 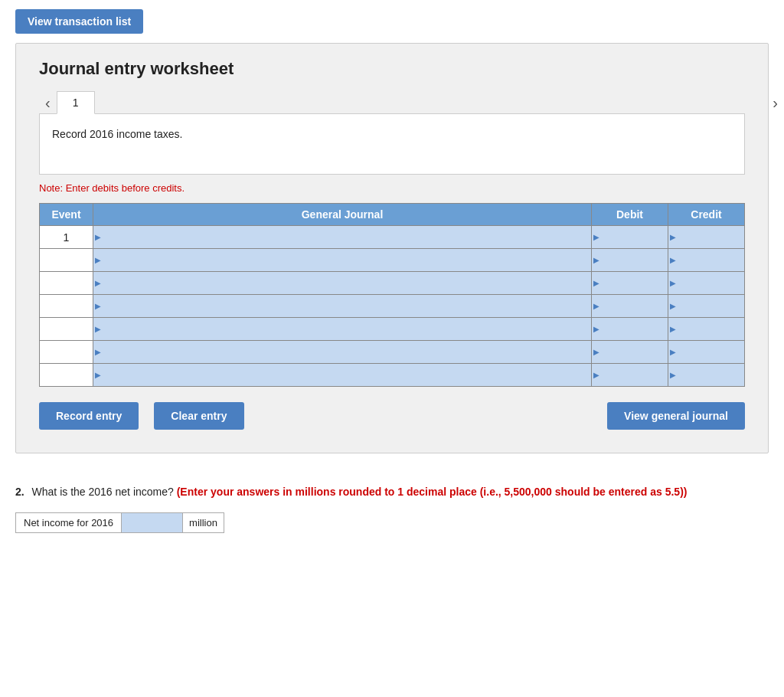 I want to click on clear-entry-button: Clear entry, so click(x=199, y=416).